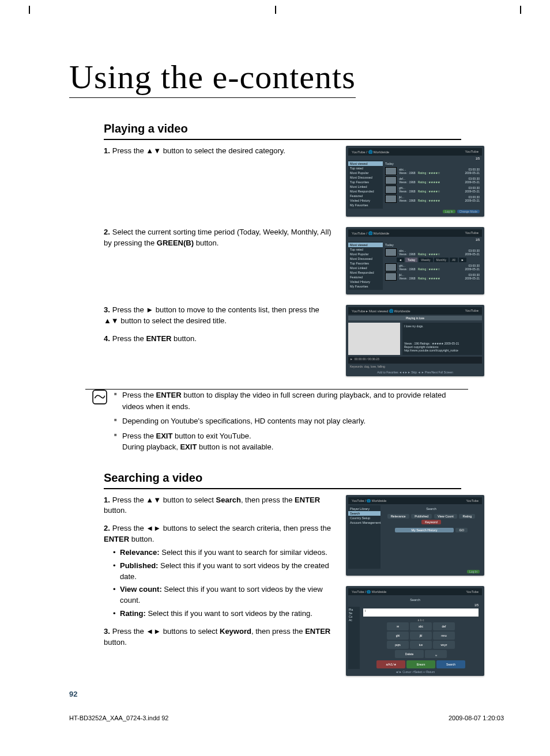 Image resolution: width=550 pixels, height=756 pixels. I want to click on notes-list: Press the ENTER button to display the vi…, so click(288, 423).